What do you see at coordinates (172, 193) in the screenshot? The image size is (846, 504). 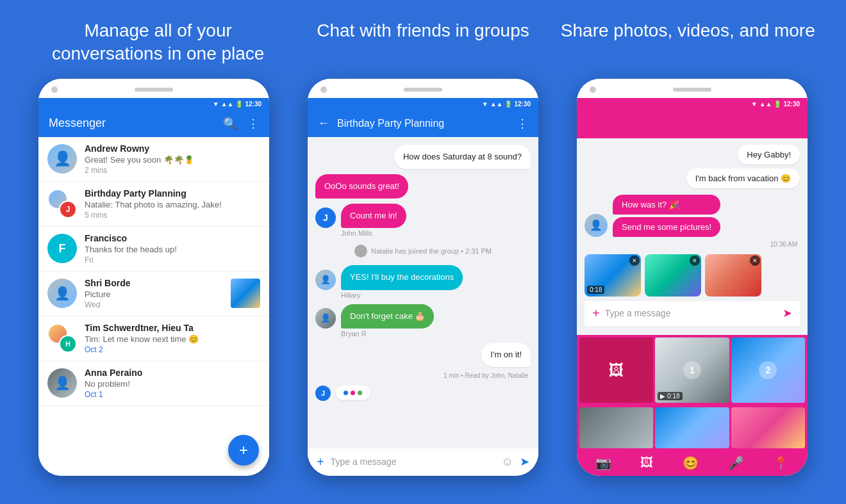 I see `conv-name: Birthday Party Planning` at bounding box center [172, 193].